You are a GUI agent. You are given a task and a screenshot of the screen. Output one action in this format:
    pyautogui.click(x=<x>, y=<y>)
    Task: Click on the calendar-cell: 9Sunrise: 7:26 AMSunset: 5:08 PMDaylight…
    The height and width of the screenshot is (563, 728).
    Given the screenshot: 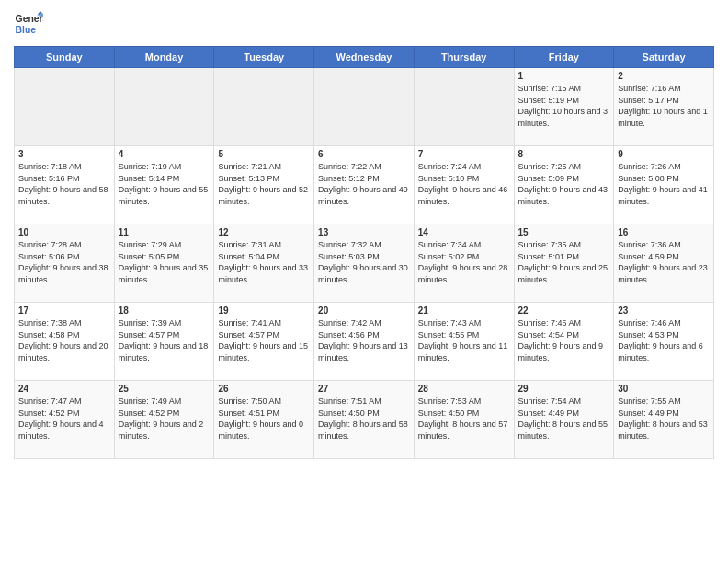 What is the action you would take?
    pyautogui.click(x=664, y=186)
    